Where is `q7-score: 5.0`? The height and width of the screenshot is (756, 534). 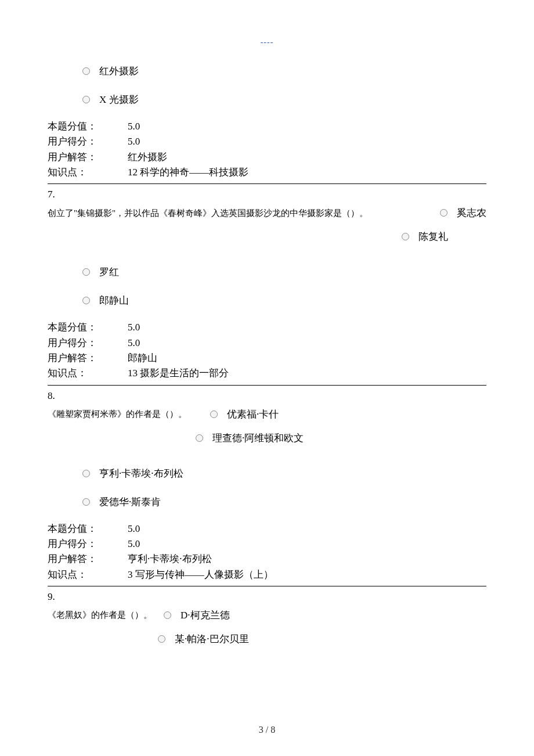 q7-score: 5.0 is located at coordinates (134, 327).